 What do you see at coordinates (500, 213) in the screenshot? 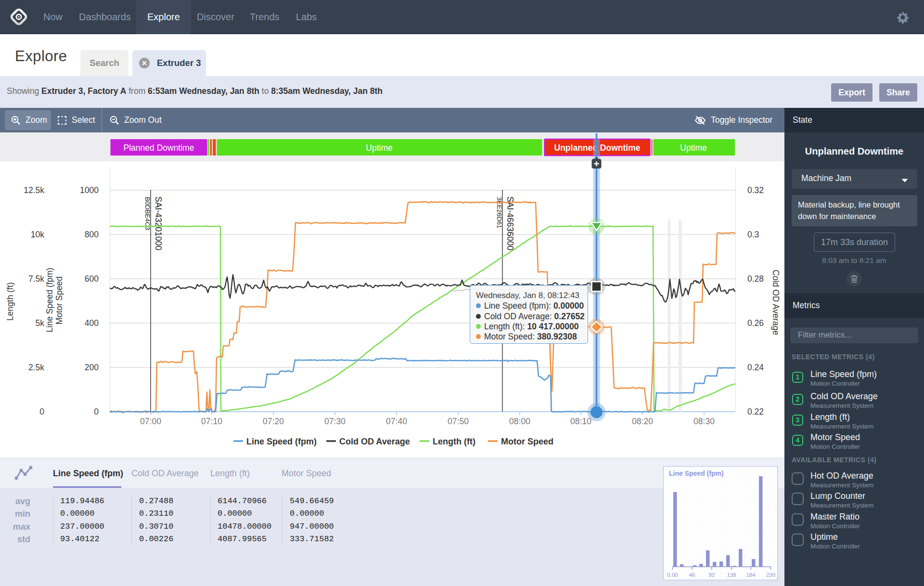
I see `svg-text: 3EE26D61` at bounding box center [500, 213].